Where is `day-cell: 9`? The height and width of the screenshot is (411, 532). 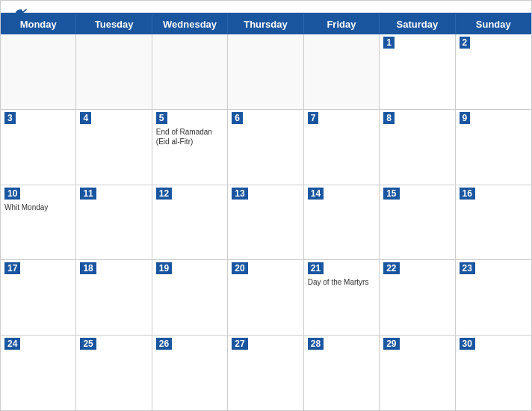 day-cell: 9 is located at coordinates (493, 147).